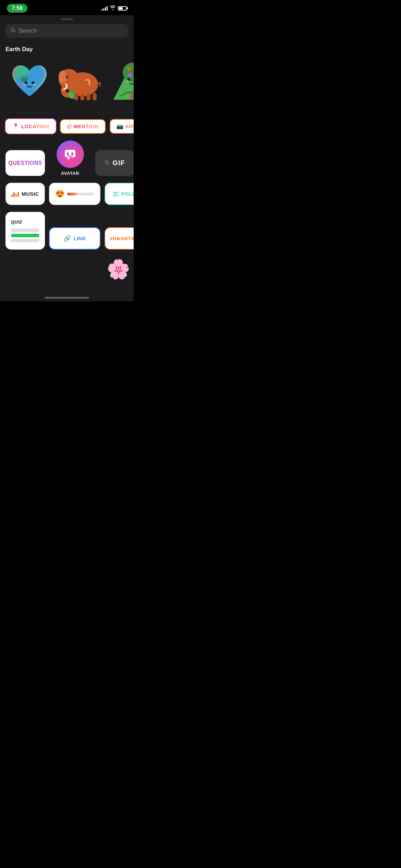  Describe the element at coordinates (119, 239) in the screenshot. I see `hashtag-button: #HASHTAG` at that location.